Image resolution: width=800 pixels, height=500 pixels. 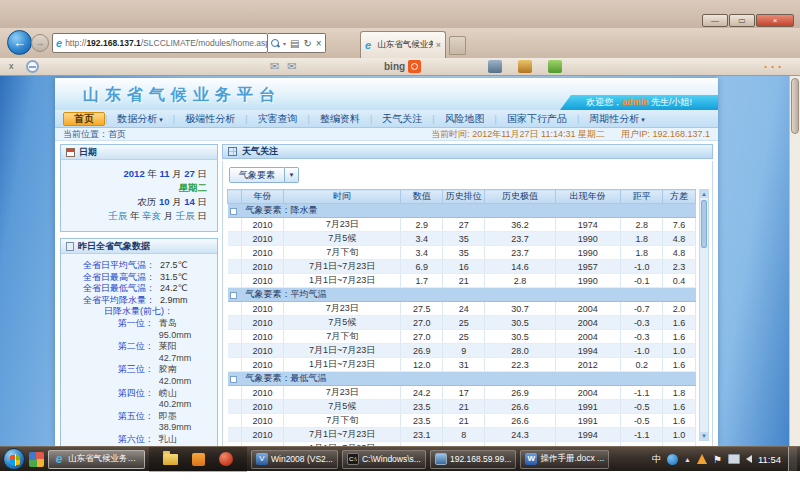 What do you see at coordinates (564, 460) in the screenshot?
I see `taskbar-button-3: W操作手册.docx ...` at bounding box center [564, 460].